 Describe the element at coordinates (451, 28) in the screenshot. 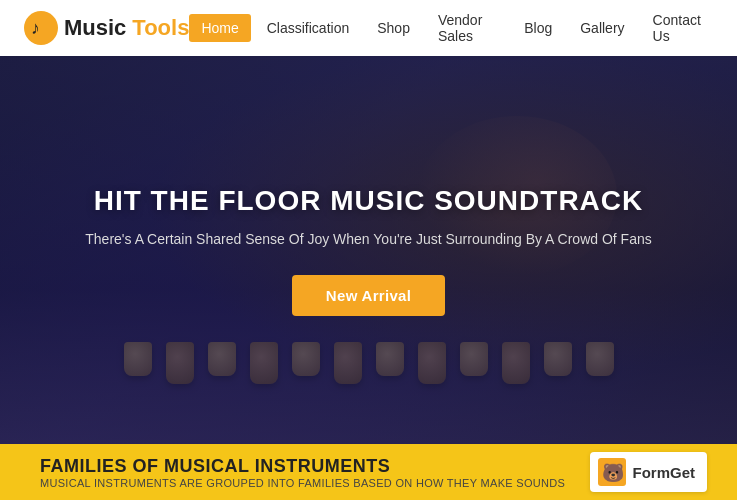

I see `main-nav: Home Classification Shop Vendor Sales Bl…` at that location.